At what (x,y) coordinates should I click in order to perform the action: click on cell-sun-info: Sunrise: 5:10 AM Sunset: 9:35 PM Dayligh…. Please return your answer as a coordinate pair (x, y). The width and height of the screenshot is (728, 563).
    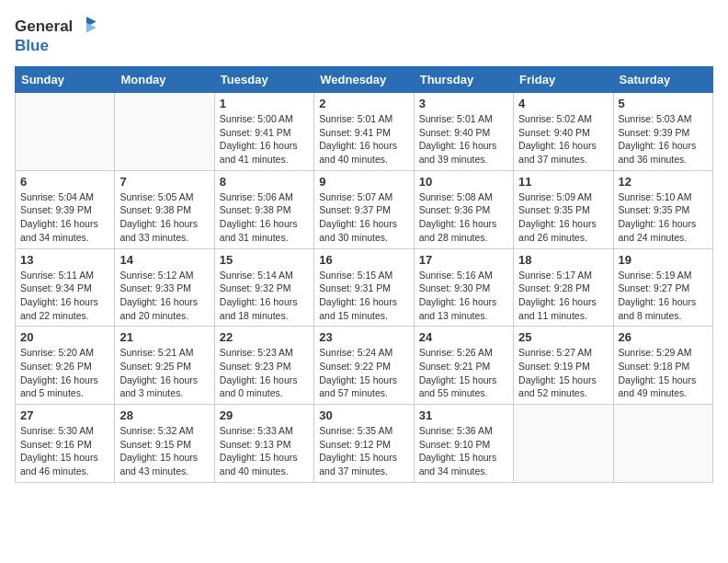
    Looking at the image, I should click on (664, 217).